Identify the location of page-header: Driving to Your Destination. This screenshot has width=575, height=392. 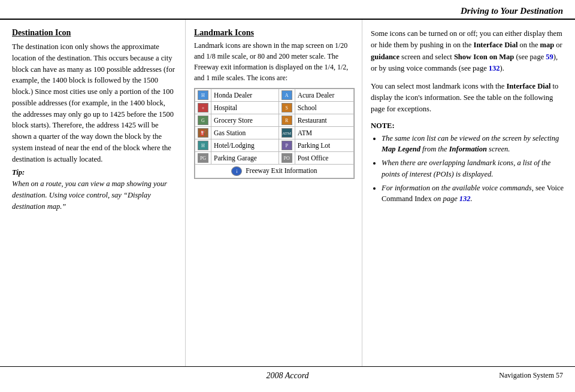
(288, 10).